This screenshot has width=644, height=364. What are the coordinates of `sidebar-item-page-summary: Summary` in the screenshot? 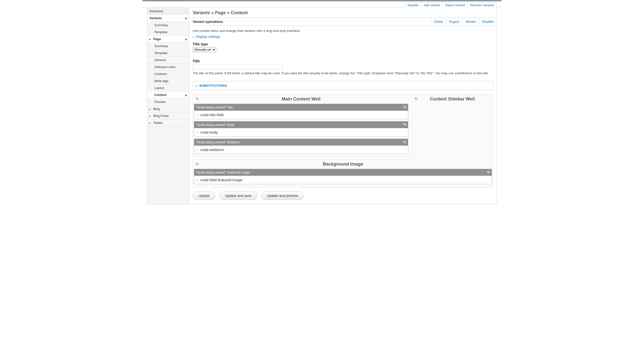 It's located at (168, 46).